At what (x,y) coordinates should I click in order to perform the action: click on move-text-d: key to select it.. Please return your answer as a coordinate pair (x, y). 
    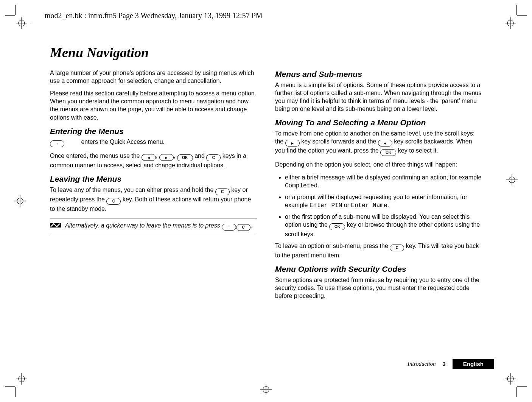
    Looking at the image, I should click on (418, 151).